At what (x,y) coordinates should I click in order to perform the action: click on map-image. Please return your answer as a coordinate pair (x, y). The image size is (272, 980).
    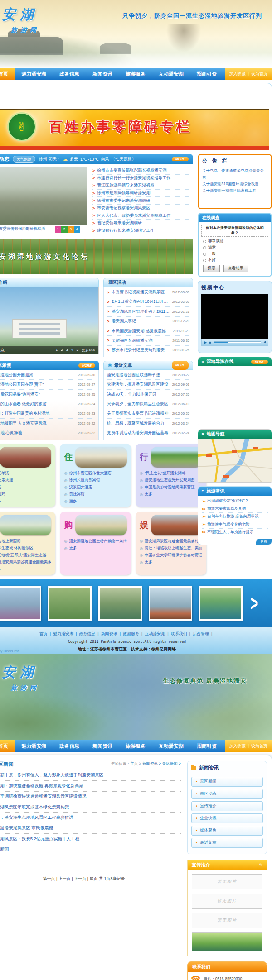
    Looking at the image, I should click on (235, 460).